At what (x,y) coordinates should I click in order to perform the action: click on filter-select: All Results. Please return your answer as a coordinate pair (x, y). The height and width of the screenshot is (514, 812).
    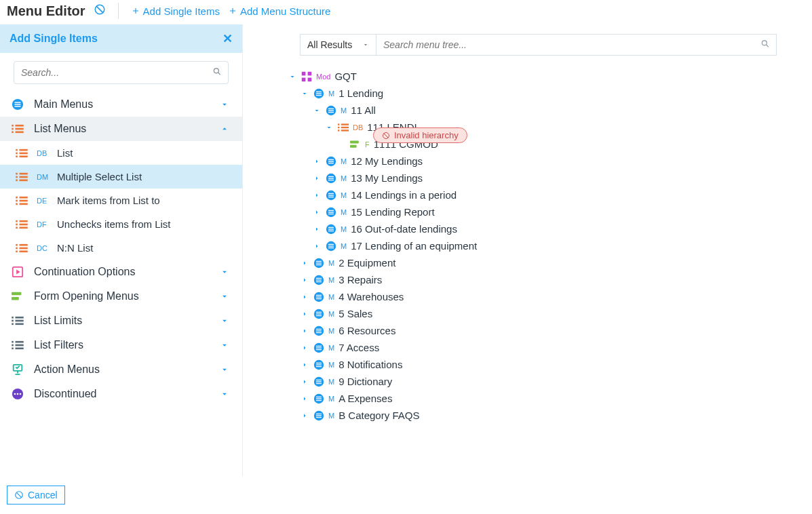
    Looking at the image, I should click on (338, 45).